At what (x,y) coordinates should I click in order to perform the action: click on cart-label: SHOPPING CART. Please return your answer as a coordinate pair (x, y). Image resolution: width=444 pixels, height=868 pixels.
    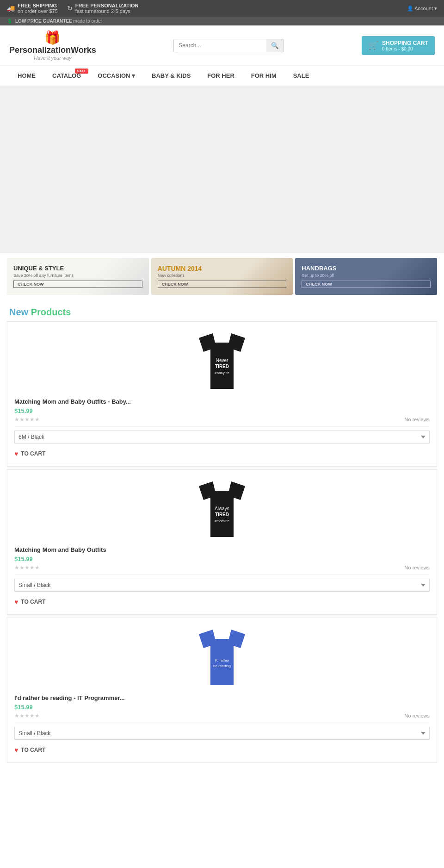
    Looking at the image, I should click on (405, 43).